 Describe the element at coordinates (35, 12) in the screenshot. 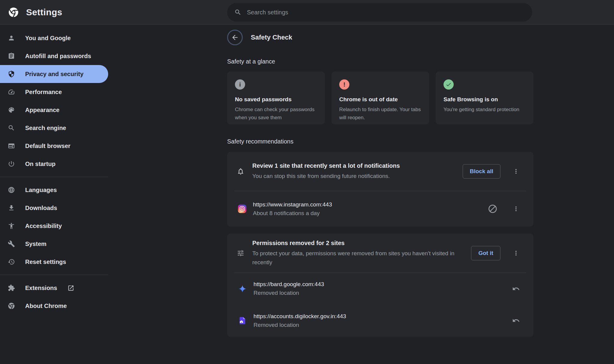

I see `brand: Settings` at that location.